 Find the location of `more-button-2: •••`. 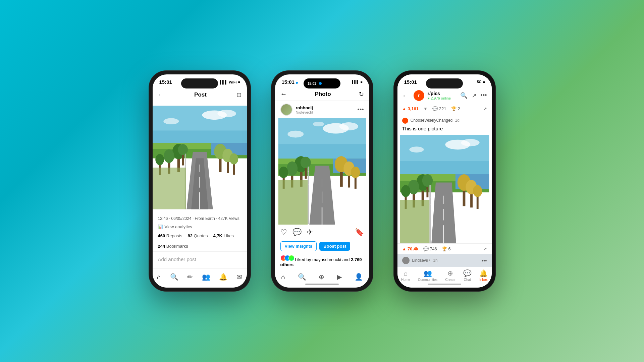

more-button-2: ••• is located at coordinates (361, 110).